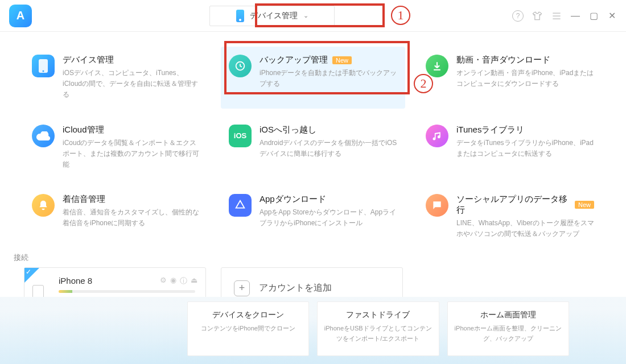  What do you see at coordinates (127, 291) in the screenshot?
I see `storage-bar` at bounding box center [127, 291].